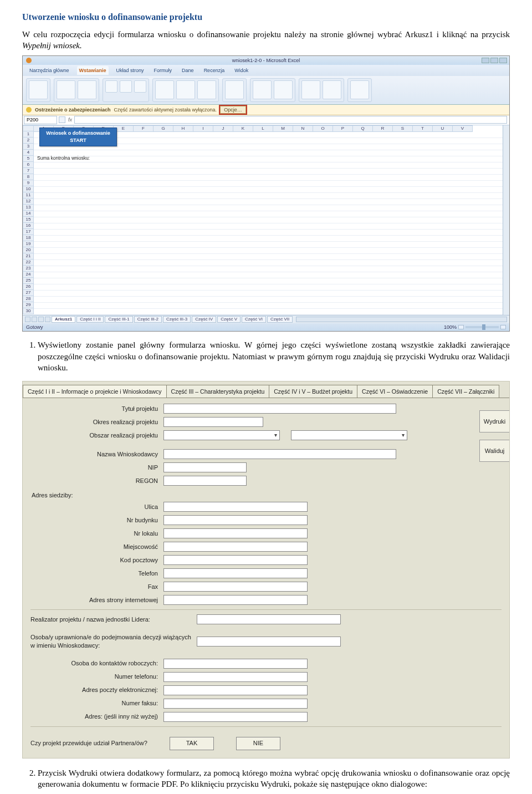 This screenshot has height=794, width=532. What do you see at coordinates (233, 110) in the screenshot?
I see `options-button: Opcje…` at bounding box center [233, 110].